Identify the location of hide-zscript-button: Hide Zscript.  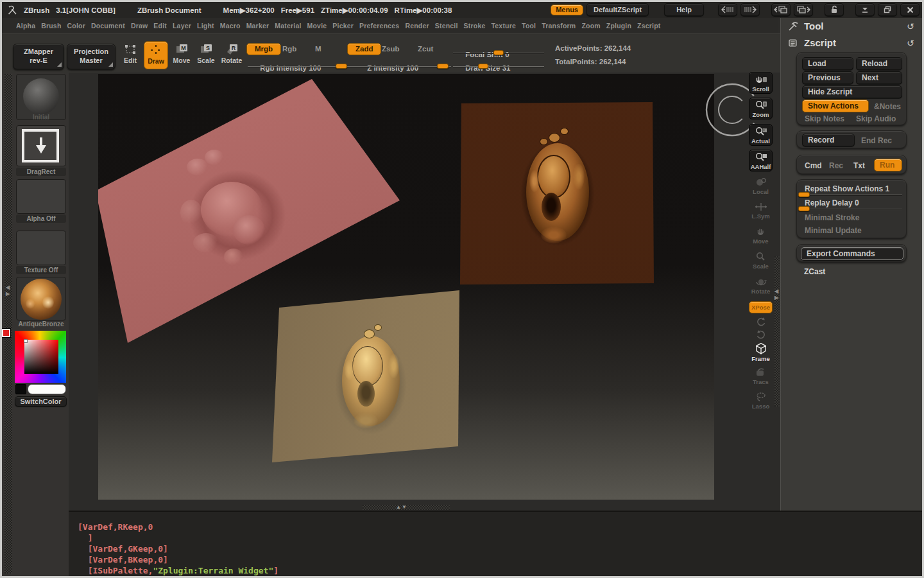
(852, 92).